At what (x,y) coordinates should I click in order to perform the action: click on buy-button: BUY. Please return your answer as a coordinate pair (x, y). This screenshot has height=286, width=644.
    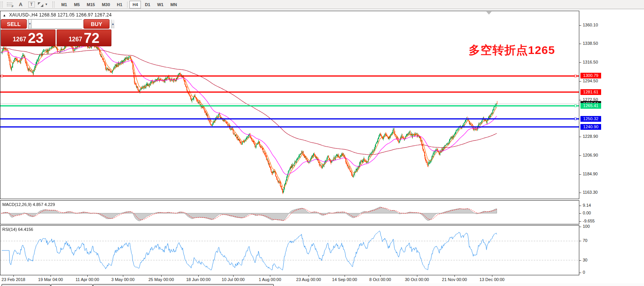
    Looking at the image, I should click on (96, 24).